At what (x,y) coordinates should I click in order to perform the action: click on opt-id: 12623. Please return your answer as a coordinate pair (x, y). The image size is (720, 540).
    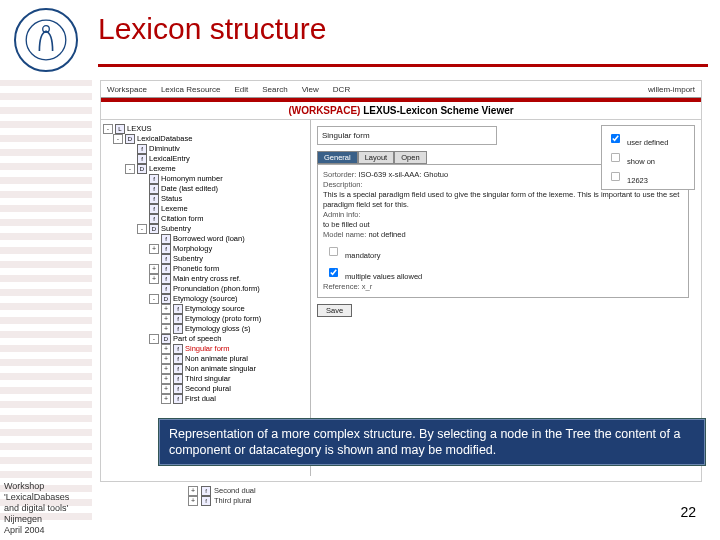
    Looking at the image, I should click on (648, 176).